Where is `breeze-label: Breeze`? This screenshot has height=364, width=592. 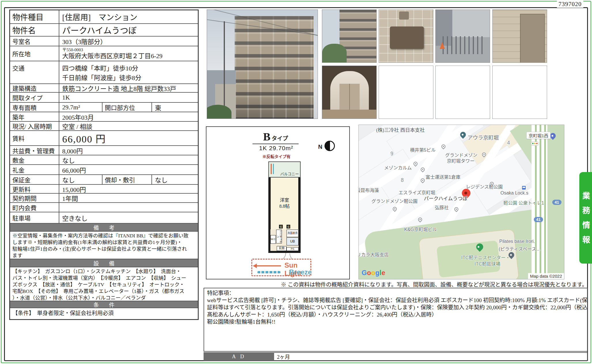 breeze-label: Breeze is located at coordinates (301, 272).